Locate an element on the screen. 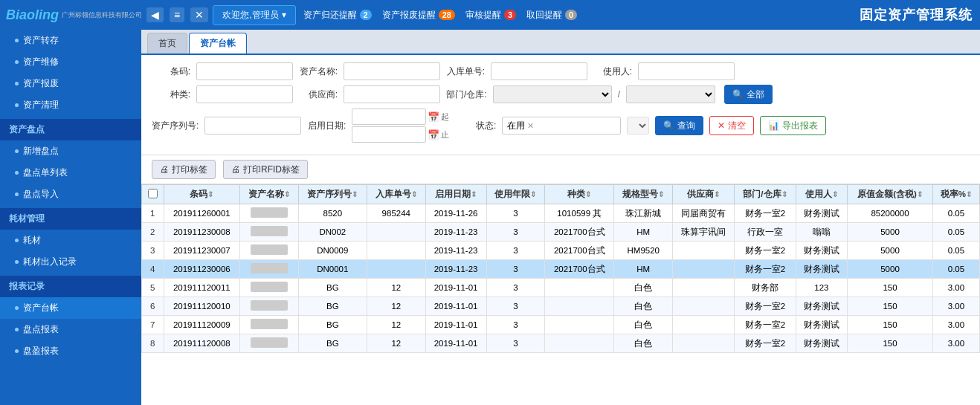 Image resolution: width=980 pixels, height=405 pixels. kind-input is located at coordinates (245, 94).